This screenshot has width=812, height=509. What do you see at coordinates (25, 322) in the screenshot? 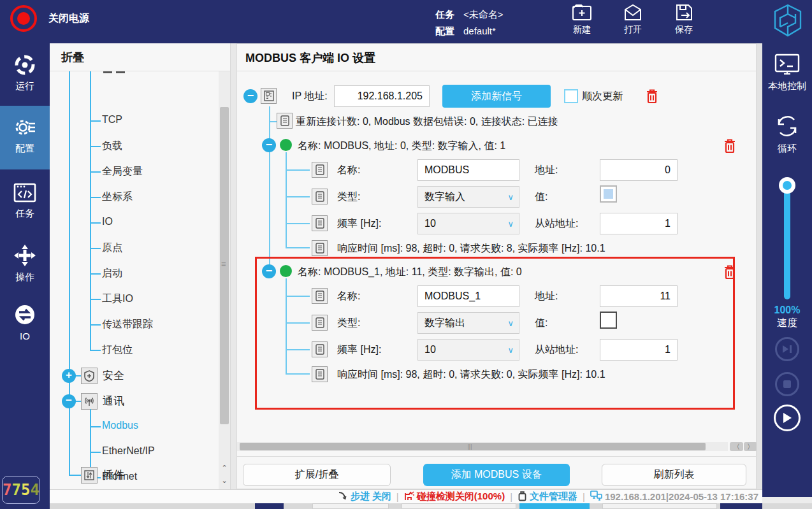
I see `sidebar-item-io: IO` at bounding box center [25, 322].